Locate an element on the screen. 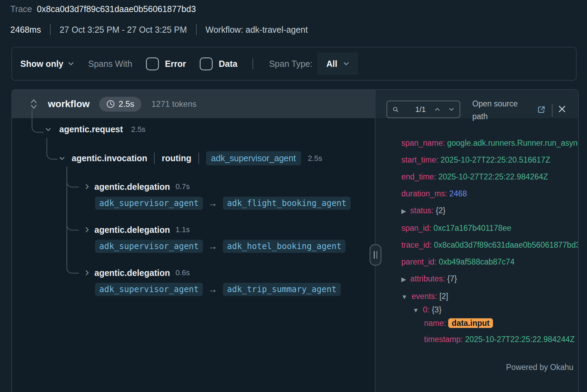  spans-with-label: Spans With is located at coordinates (110, 64).